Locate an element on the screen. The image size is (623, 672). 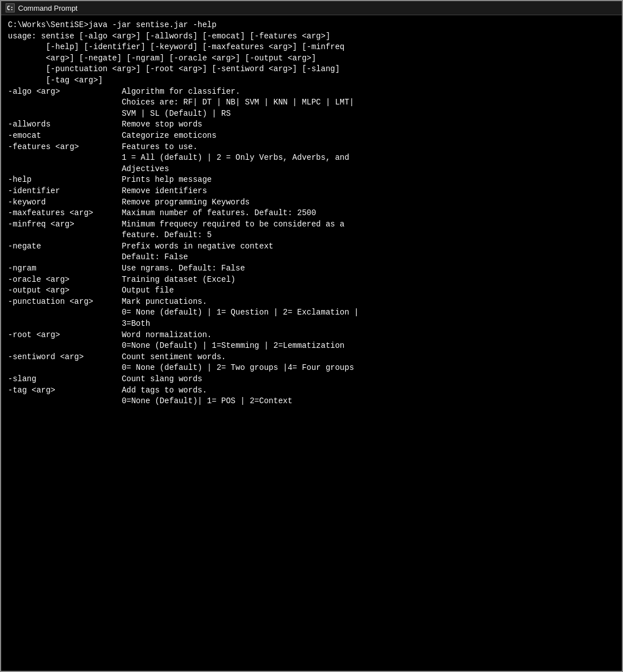
window-title: Command Prompt is located at coordinates (47, 8).